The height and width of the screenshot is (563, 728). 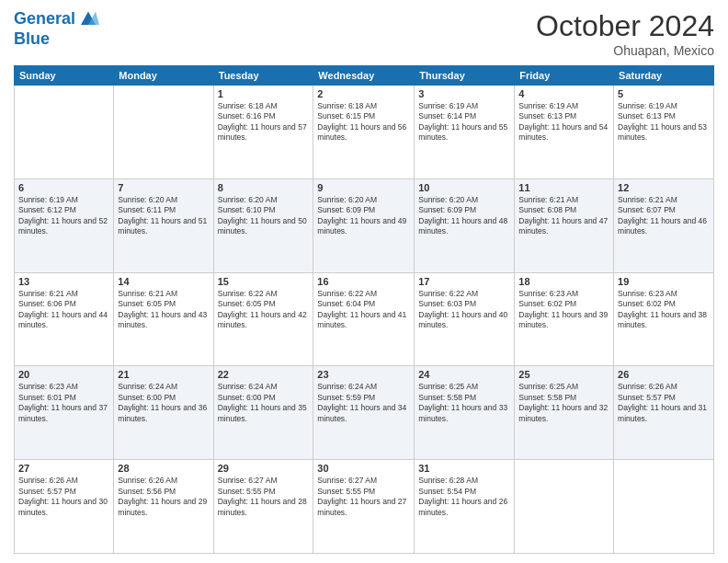 What do you see at coordinates (64, 282) in the screenshot?
I see `day-number: 13` at bounding box center [64, 282].